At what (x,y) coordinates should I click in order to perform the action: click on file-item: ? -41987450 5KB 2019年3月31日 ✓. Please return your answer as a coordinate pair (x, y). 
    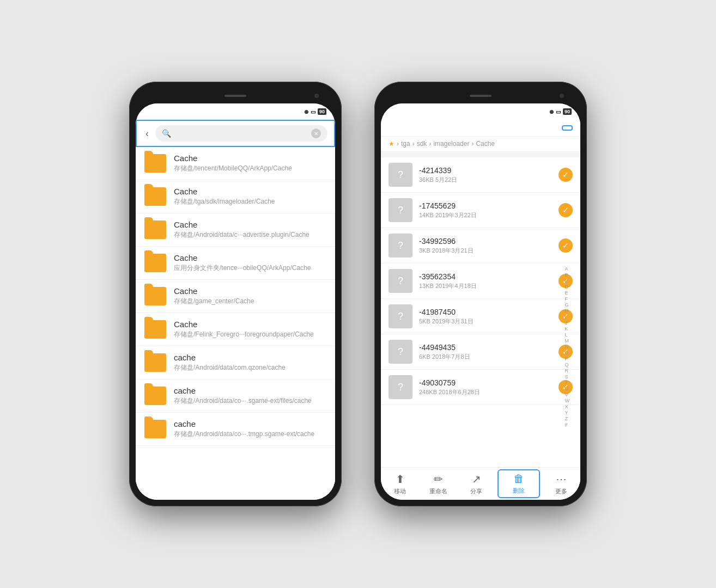
    Looking at the image, I should click on (481, 317).